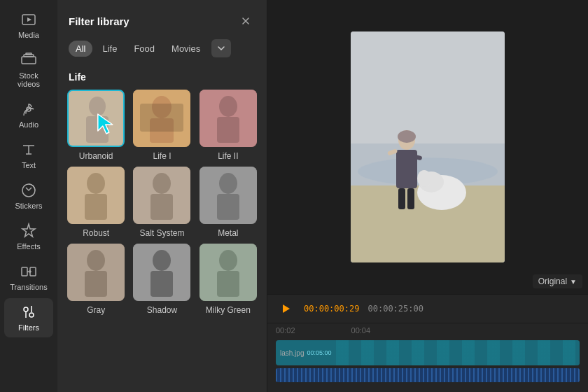  I want to click on sidebar-item-media: Media, so click(29, 25).